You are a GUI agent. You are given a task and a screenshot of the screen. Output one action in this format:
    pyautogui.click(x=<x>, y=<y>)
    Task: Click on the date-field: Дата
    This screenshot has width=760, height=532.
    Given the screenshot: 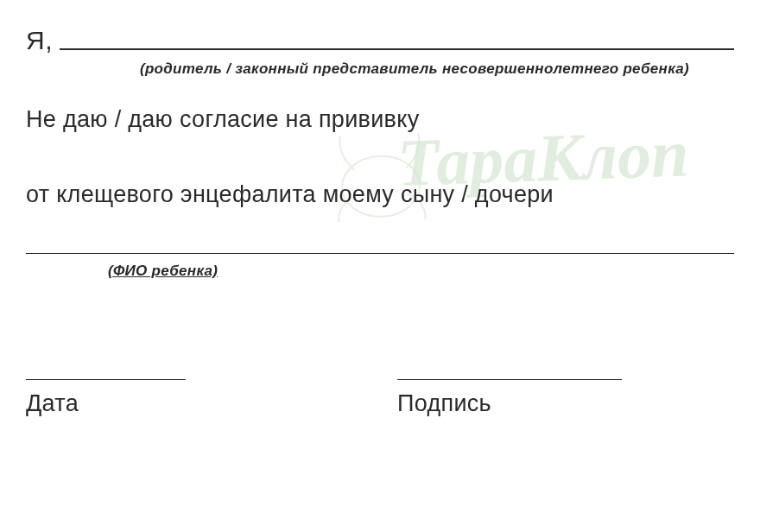 What is the action you would take?
    pyautogui.click(x=105, y=398)
    